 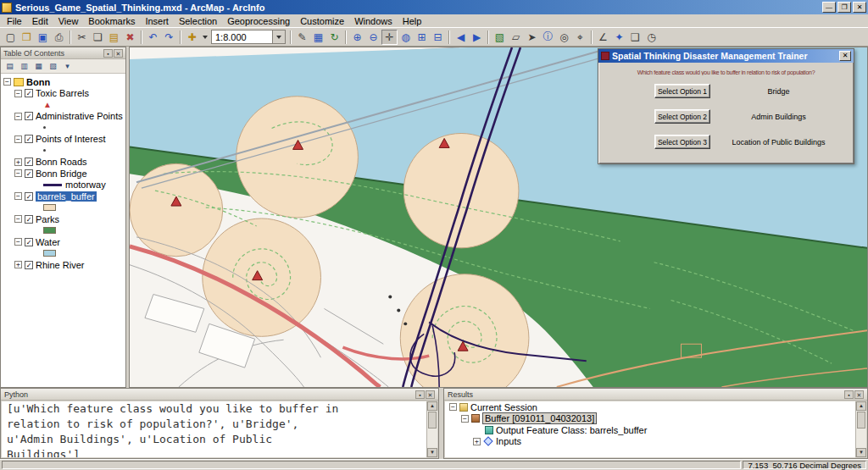 I want to click on results-item-current-session: − Current Session, so click(x=656, y=407).